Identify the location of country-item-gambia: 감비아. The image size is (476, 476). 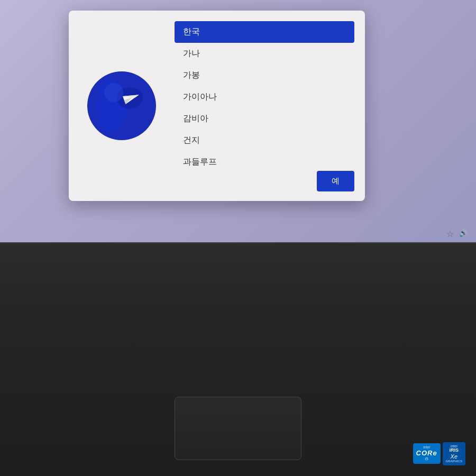
(264, 118).